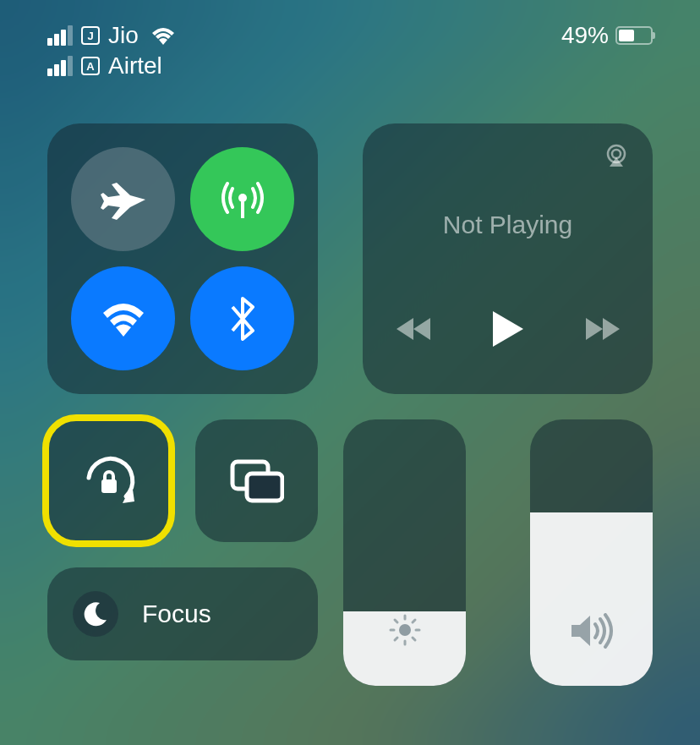  Describe the element at coordinates (183, 259) in the screenshot. I see `connectivity-panel` at that location.